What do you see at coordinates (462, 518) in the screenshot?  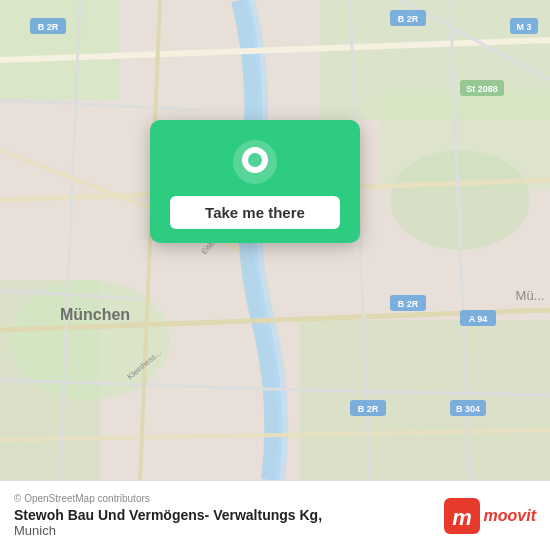 I see `svg-text: m` at bounding box center [462, 518].